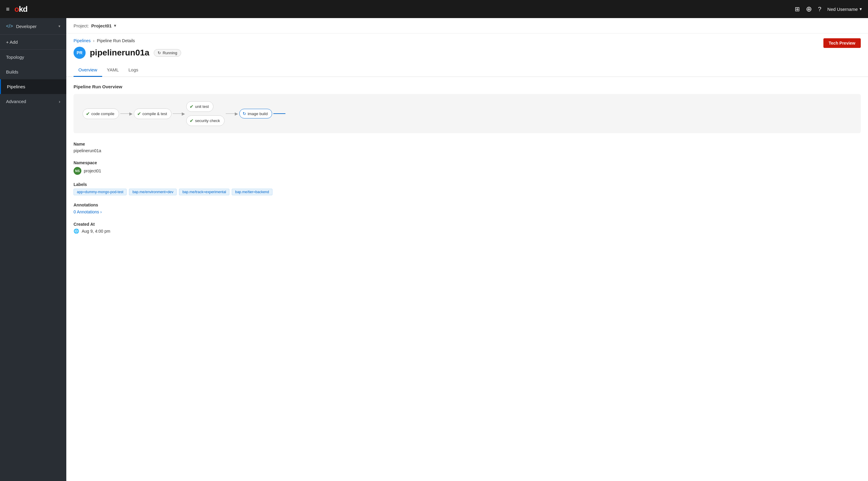 The image size is (868, 481). Describe the element at coordinates (844, 9) in the screenshot. I see `user-menu: Ned Username ▾` at that location.